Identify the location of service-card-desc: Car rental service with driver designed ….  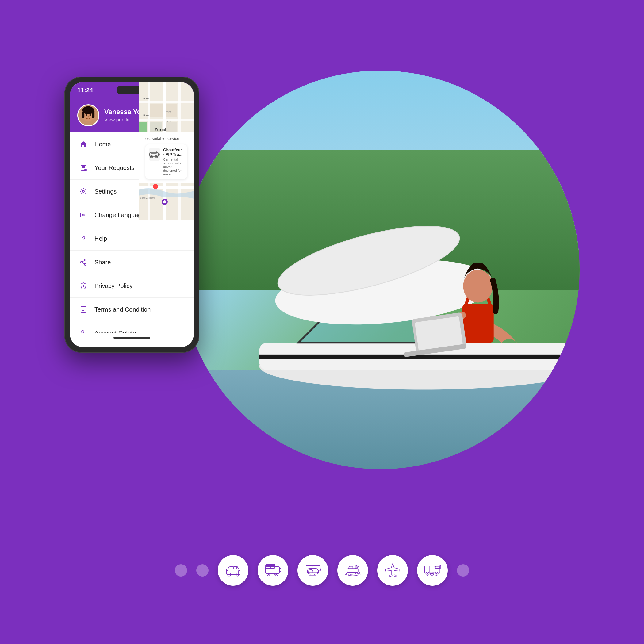
(173, 167).